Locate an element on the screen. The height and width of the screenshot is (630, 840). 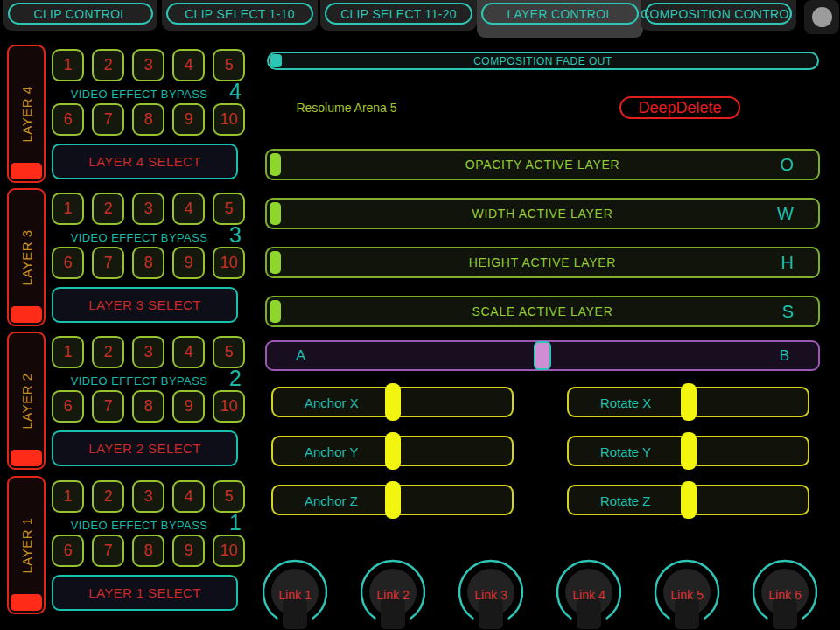
layer-2-select-button: LAYER 2 SELECT is located at coordinates (145, 448).